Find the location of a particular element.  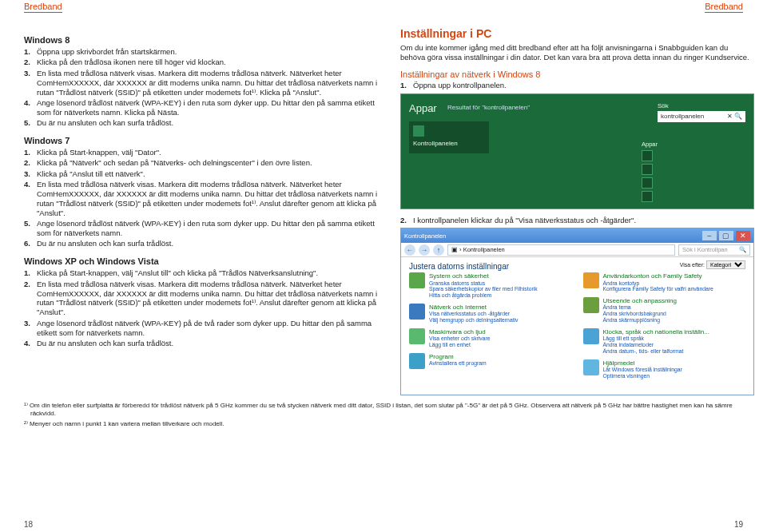

maximize-button: ▢ is located at coordinates (726, 236).